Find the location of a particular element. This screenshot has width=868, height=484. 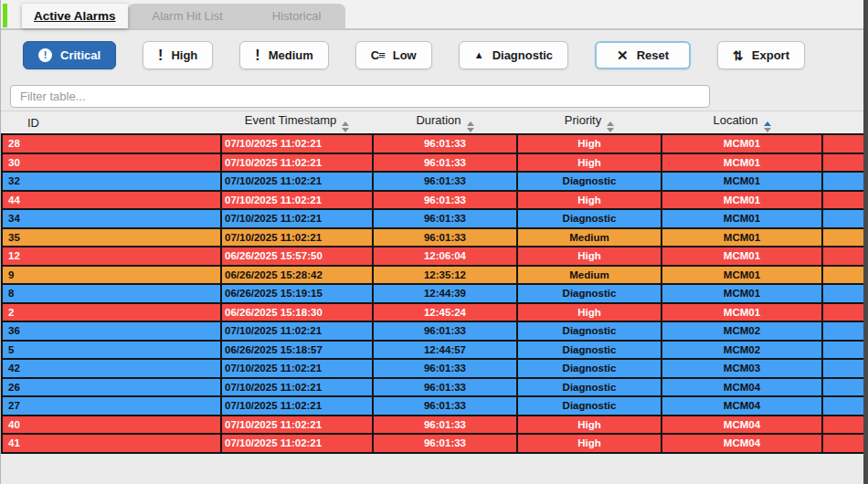

table-row: 906/26/2025 15:28:4212:35:12MediumMCM01 is located at coordinates (433, 276).